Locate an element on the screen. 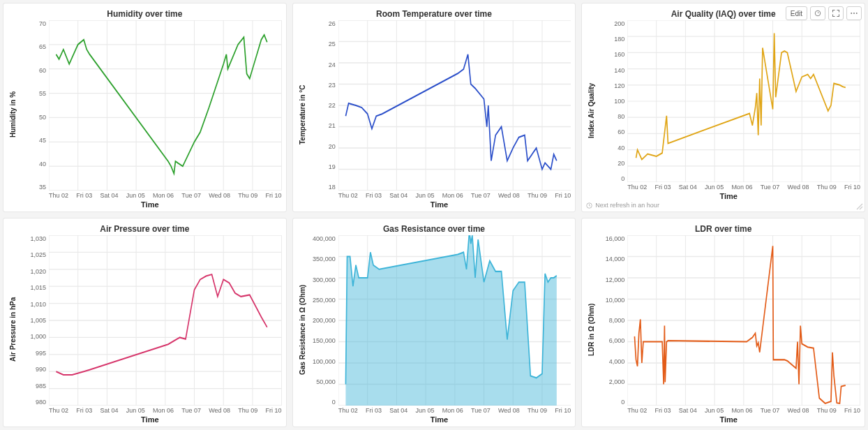 The width and height of the screenshot is (868, 430). fullscreen-icon is located at coordinates (836, 13).